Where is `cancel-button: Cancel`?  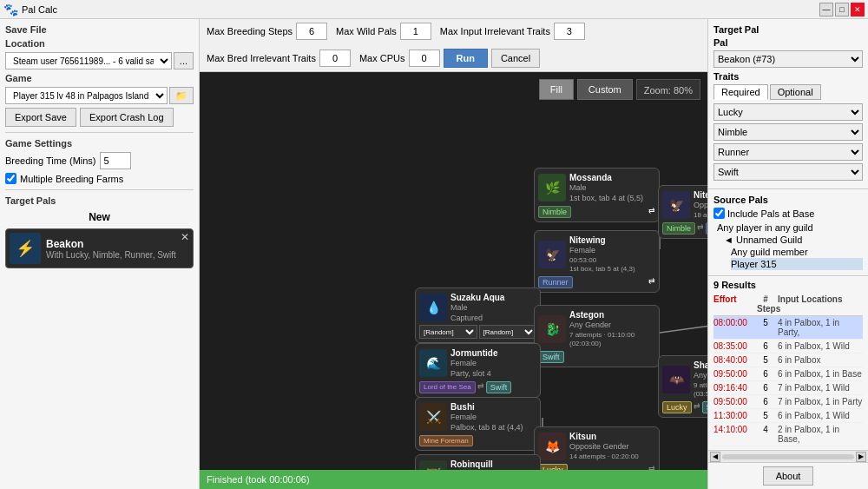 cancel-button: Cancel is located at coordinates (516, 58).